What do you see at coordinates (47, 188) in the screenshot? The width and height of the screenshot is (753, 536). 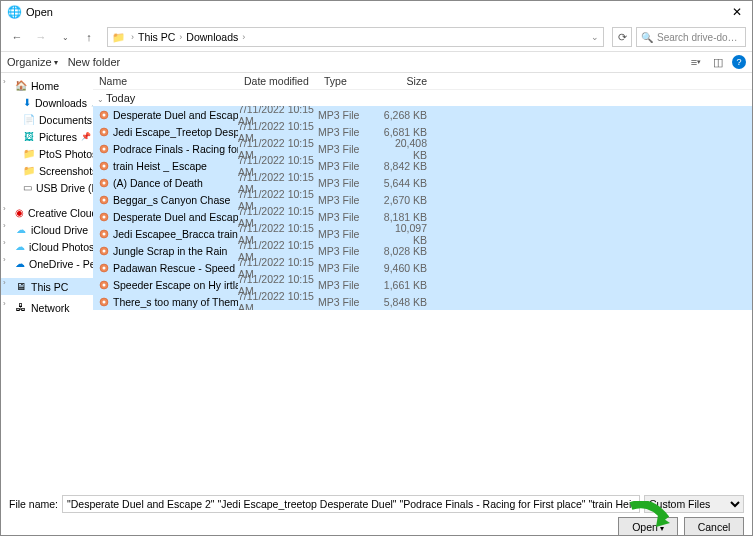 I see `sidebar-item: ▭USB Drive (H:)📌` at bounding box center [47, 188].